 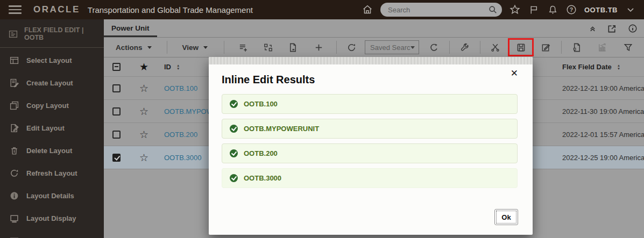 I want to click on search-input, so click(x=438, y=10).